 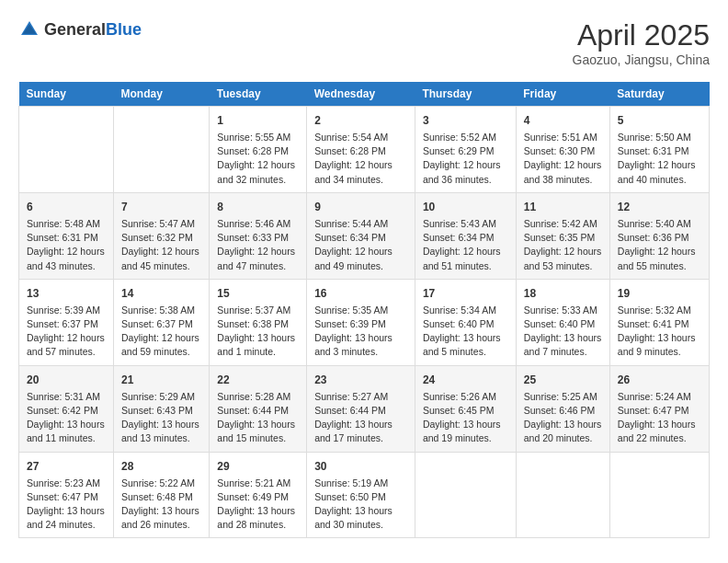 What do you see at coordinates (162, 418) in the screenshot?
I see `day-info: Sunrise: 5:29 AMSunset: 6:43 PMDaylight:…` at bounding box center [162, 418].